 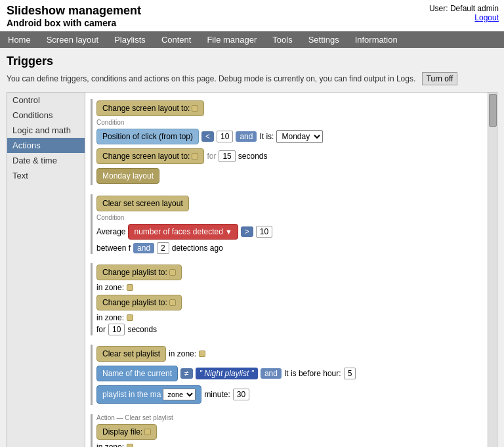 What do you see at coordinates (464, 9) in the screenshot?
I see `user-label: User: Default admin` at bounding box center [464, 9].